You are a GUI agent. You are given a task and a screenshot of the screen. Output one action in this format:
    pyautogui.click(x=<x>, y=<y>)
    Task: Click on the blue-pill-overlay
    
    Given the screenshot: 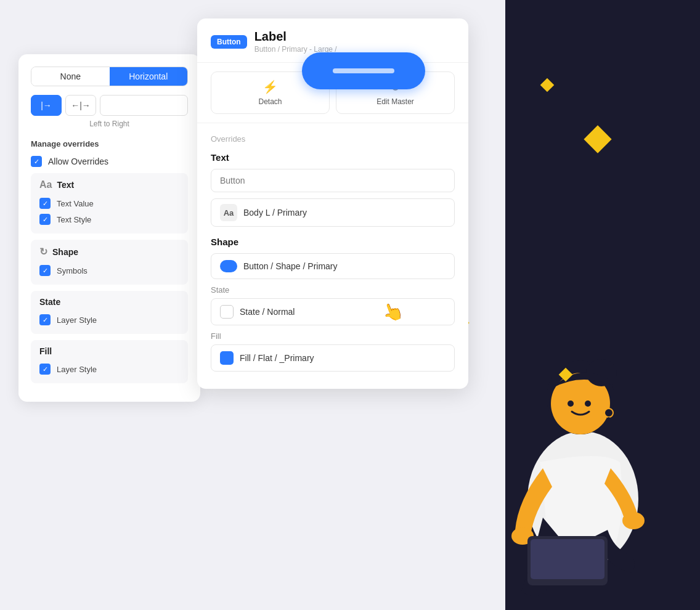 What is the action you would take?
    pyautogui.click(x=364, y=71)
    